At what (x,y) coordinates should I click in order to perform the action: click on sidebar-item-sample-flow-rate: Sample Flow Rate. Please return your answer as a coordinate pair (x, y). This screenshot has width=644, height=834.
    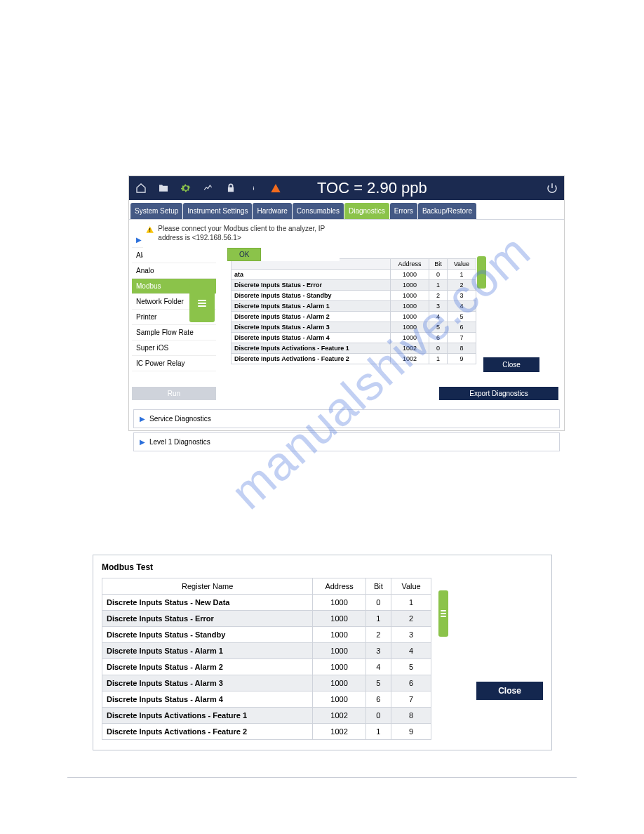
    Looking at the image, I should click on (174, 333).